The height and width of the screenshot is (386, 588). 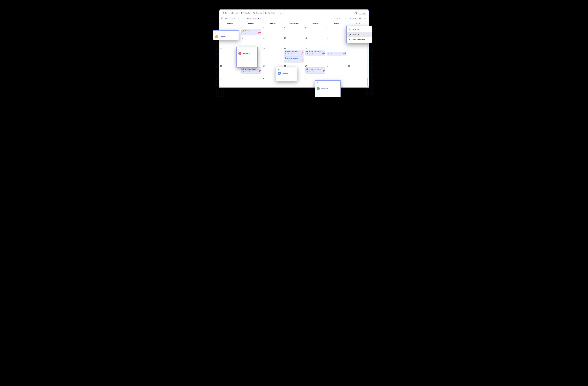 I want to click on scrollbar-thumb, so click(x=368, y=82).